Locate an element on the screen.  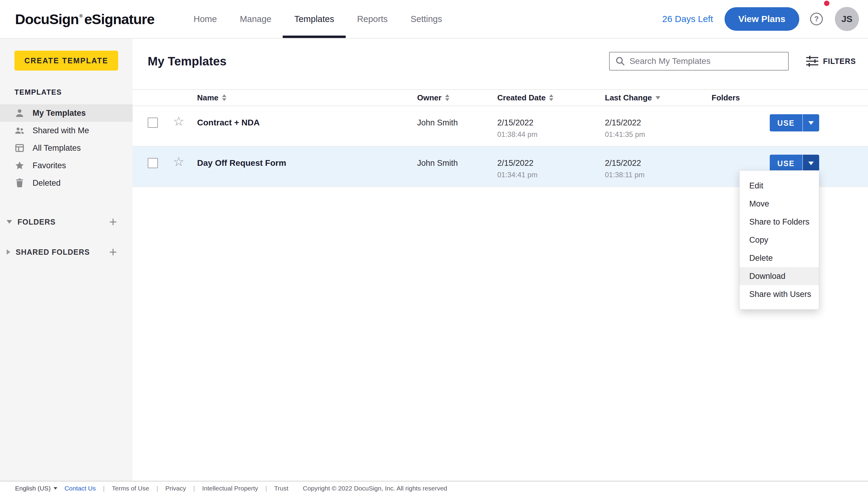
created-time: 01:34:41 pm is located at coordinates (551, 175).